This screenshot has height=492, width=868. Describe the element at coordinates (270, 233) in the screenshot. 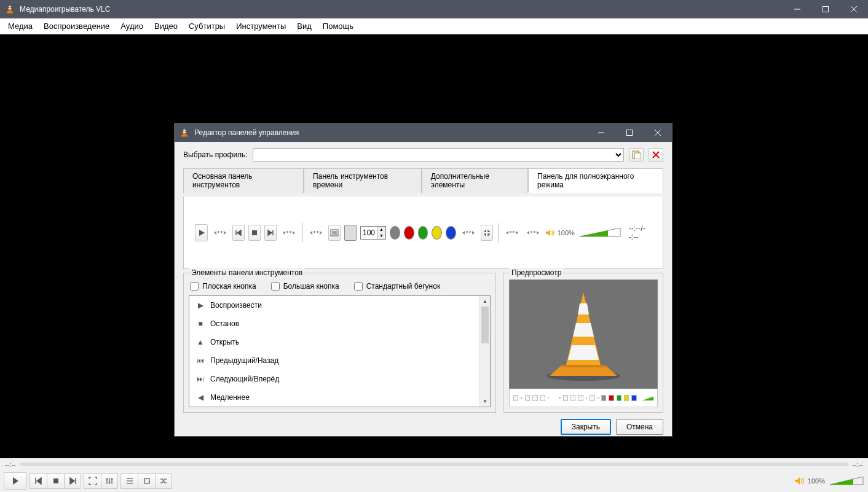

I see `tb-next-button` at that location.